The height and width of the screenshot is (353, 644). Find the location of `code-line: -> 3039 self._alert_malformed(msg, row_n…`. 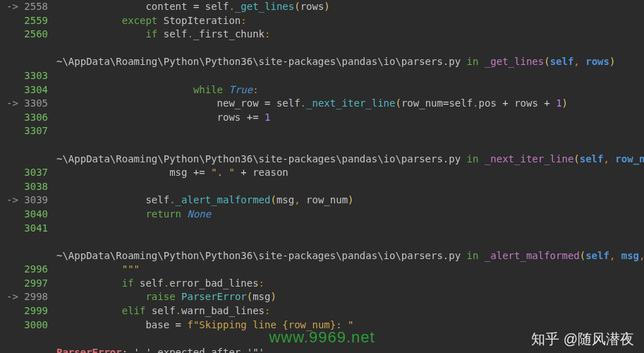

code-line: -> 3039 self._alert_malformed(msg, row_n… is located at coordinates (322, 201).